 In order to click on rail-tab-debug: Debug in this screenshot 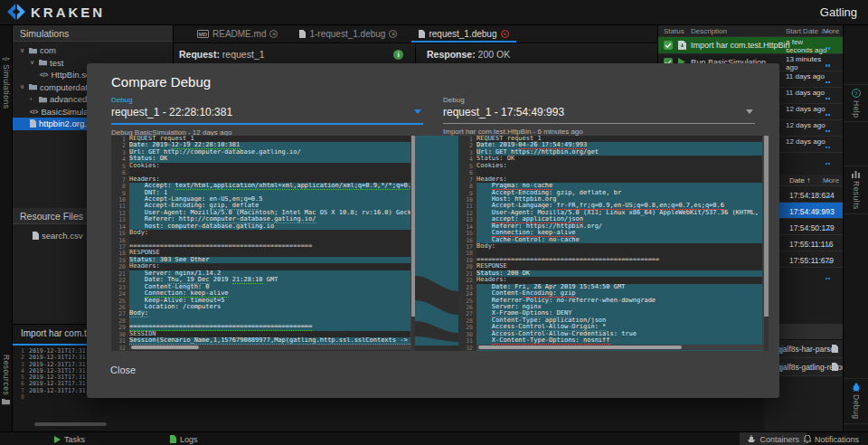, I will do `click(855, 402)`.